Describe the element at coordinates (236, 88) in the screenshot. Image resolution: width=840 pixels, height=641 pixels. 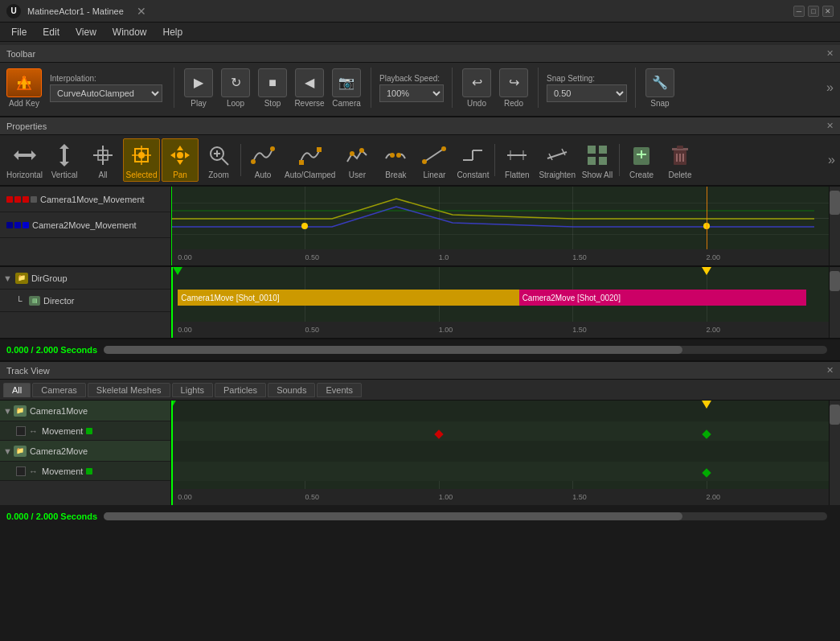
I see `loop-button: ↻ Loop` at that location.